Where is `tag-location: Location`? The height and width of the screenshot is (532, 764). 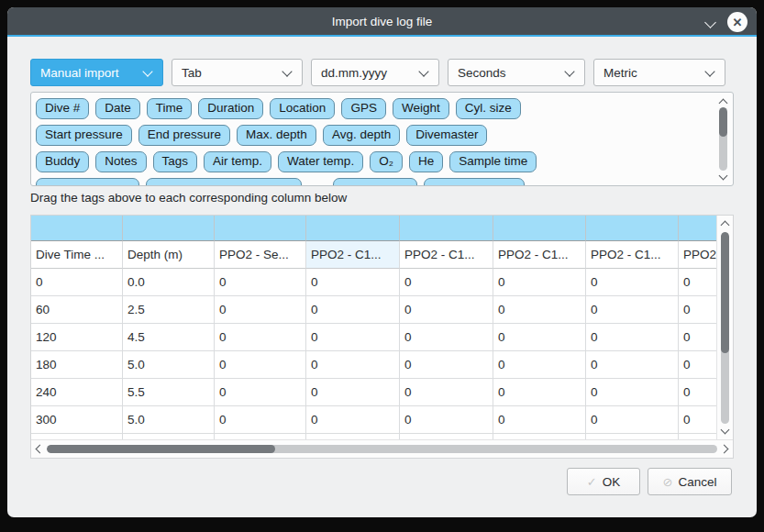 tag-location: Location is located at coordinates (303, 108).